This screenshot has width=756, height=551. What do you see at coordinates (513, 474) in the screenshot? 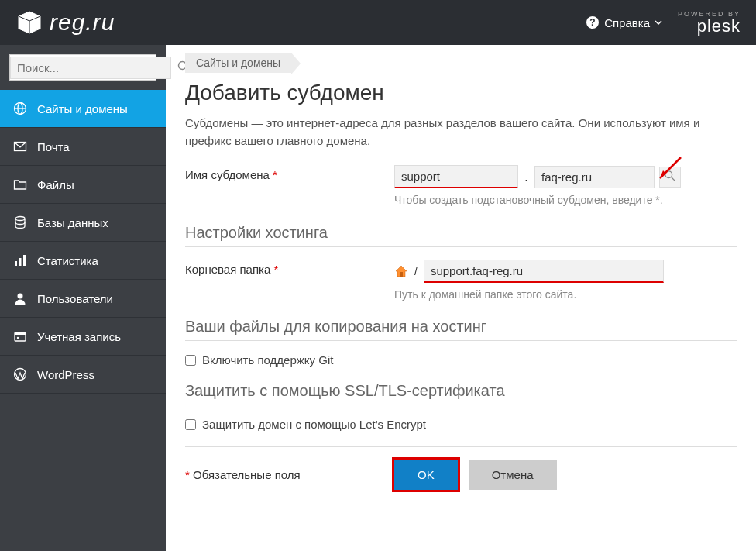
I see `cancel-button: Отмена` at bounding box center [513, 474].